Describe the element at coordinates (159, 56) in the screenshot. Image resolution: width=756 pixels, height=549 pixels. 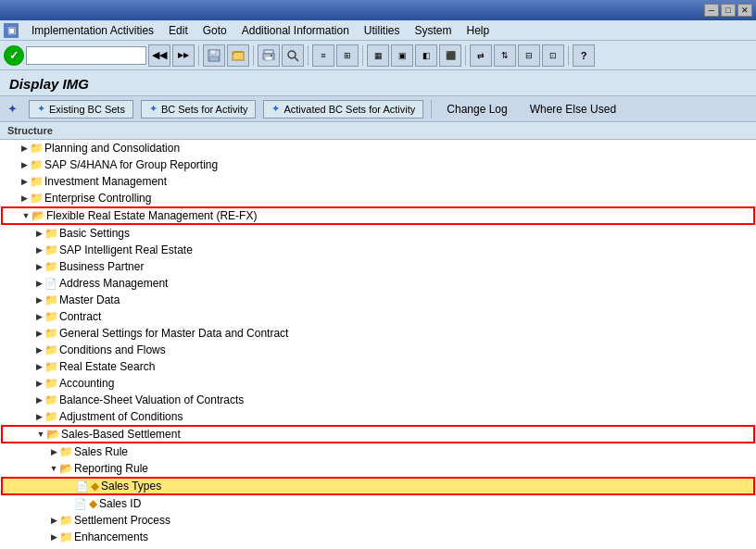
I see `nav-prev-btn: ◀◀` at that location.